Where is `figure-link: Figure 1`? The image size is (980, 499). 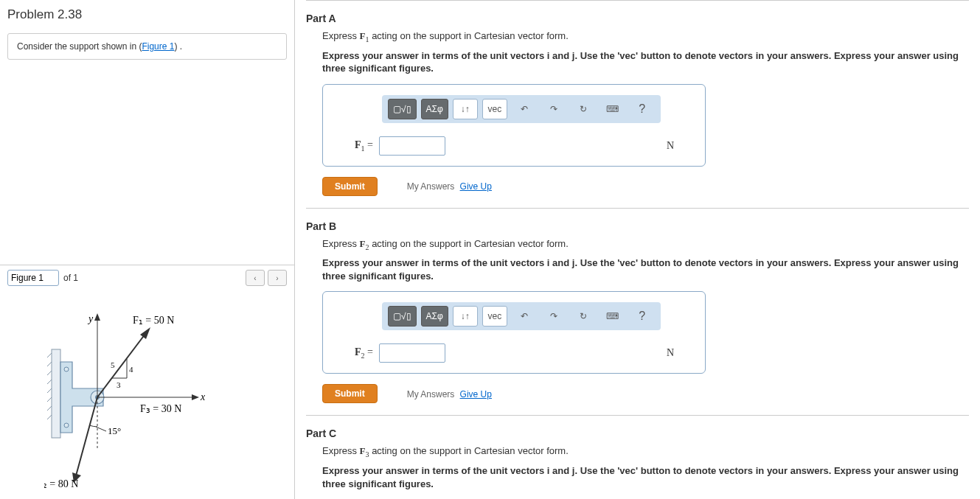 figure-link: Figure 1 is located at coordinates (158, 46).